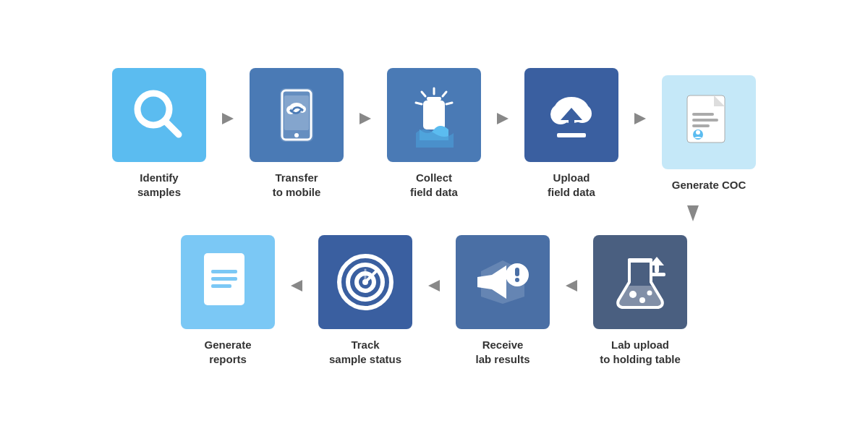 The image size is (868, 434). Describe the element at coordinates (228, 282) in the screenshot. I see `report-icon` at that location.